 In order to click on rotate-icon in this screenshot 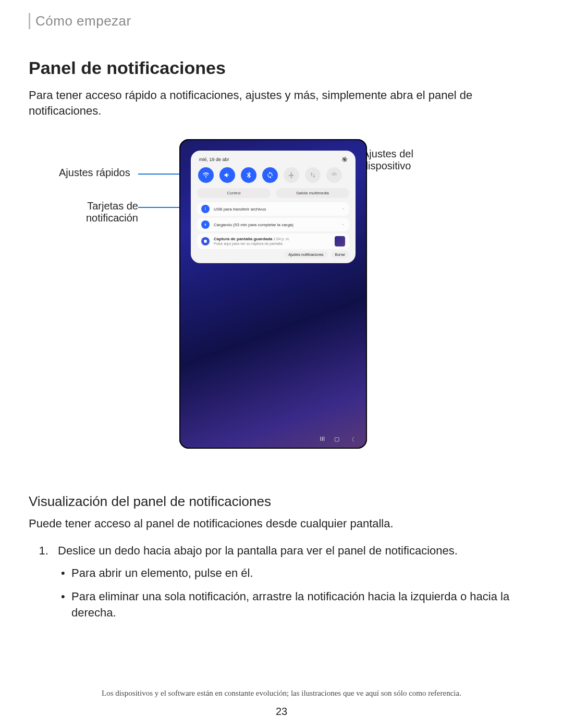, I will do `click(270, 175)`.